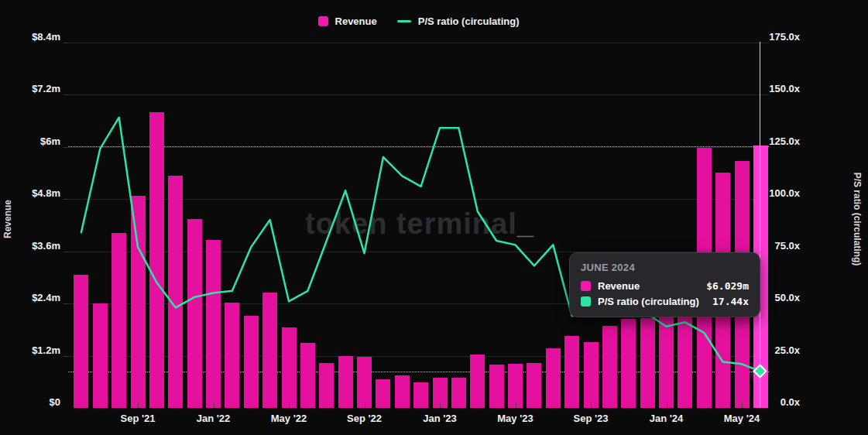 The image size is (868, 435). I want to click on left-axis-label: $2.4m, so click(30, 297).